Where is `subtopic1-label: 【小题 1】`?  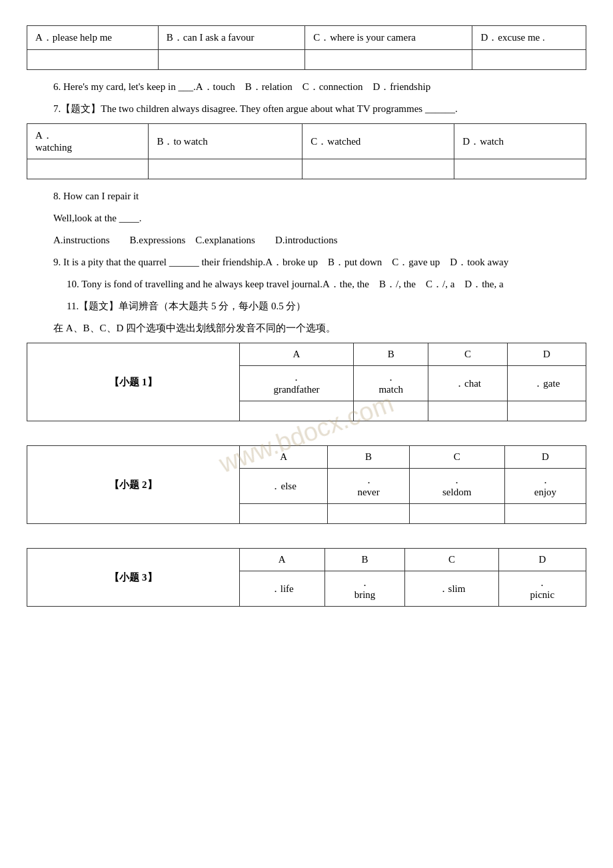 subtopic1-label: 【小题 1】 is located at coordinates (133, 383).